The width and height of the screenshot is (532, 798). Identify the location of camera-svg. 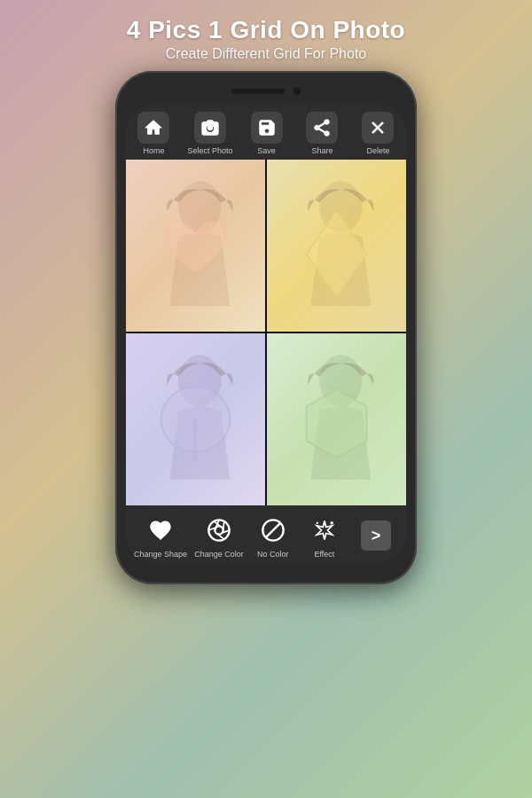
(210, 128).